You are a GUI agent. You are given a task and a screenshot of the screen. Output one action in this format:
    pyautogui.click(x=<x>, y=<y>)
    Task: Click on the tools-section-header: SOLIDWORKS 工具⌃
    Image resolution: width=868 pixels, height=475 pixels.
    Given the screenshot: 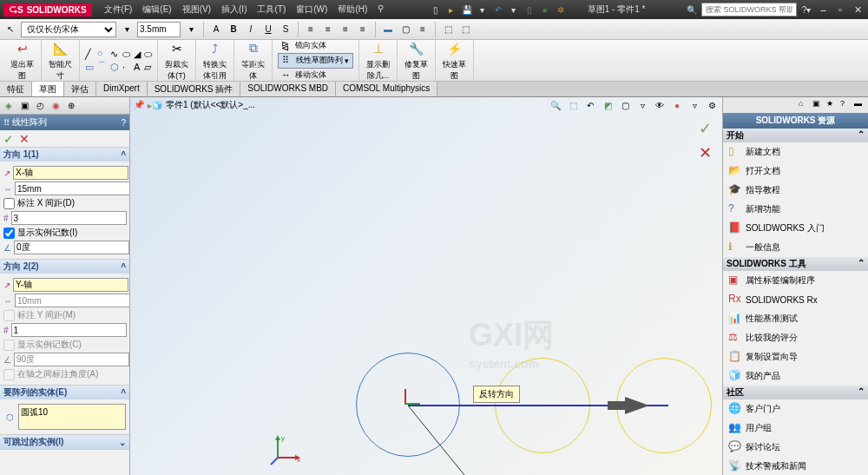 What is the action you would take?
    pyautogui.click(x=795, y=264)
    